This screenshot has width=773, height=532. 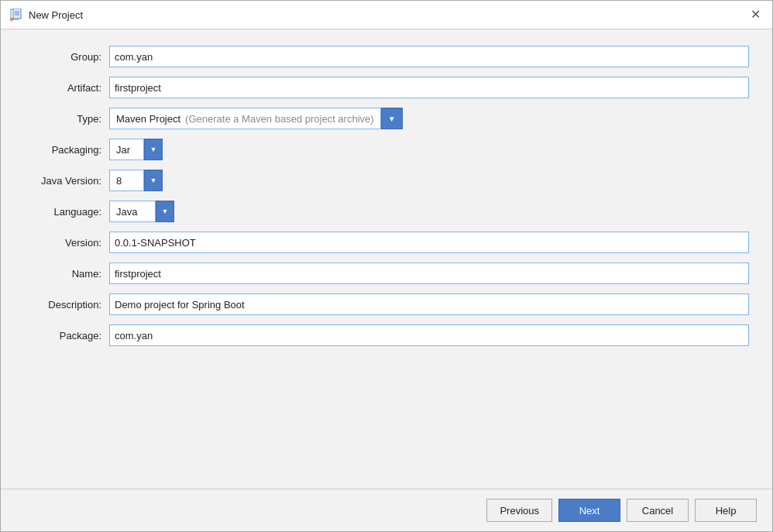 What do you see at coordinates (386, 149) in the screenshot?
I see `packaging-row: Packaging: Jar ▼` at bounding box center [386, 149].